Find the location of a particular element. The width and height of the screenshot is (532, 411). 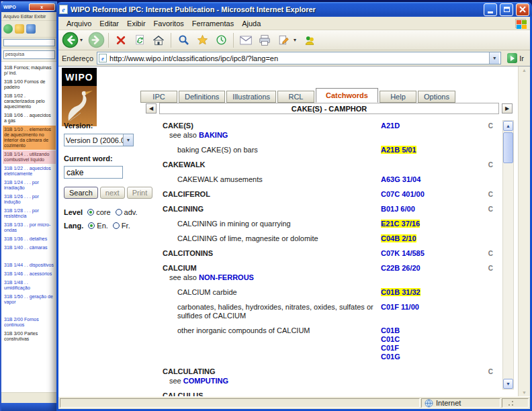

lang-option-fr: Fr. is located at coordinates (122, 226).